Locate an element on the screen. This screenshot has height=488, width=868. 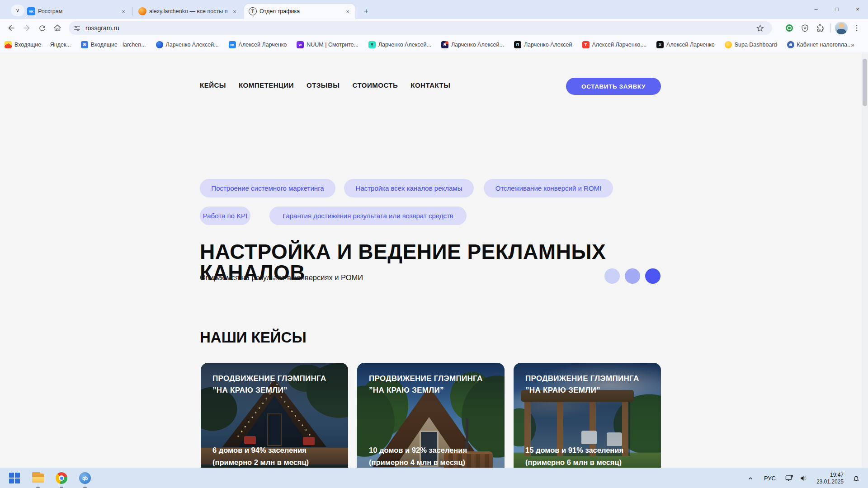
cases-section-title: НАШИ КЕЙСЫ is located at coordinates (253, 338).